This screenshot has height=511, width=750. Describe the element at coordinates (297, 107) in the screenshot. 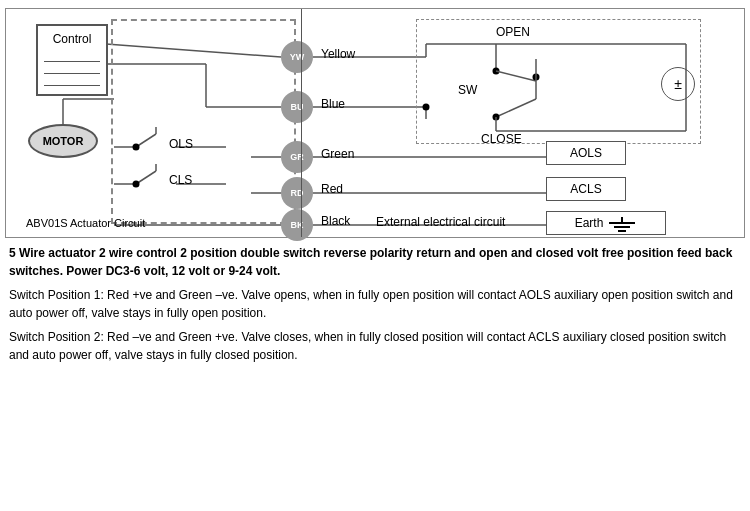

I see `terminal-BU: BU` at that location.